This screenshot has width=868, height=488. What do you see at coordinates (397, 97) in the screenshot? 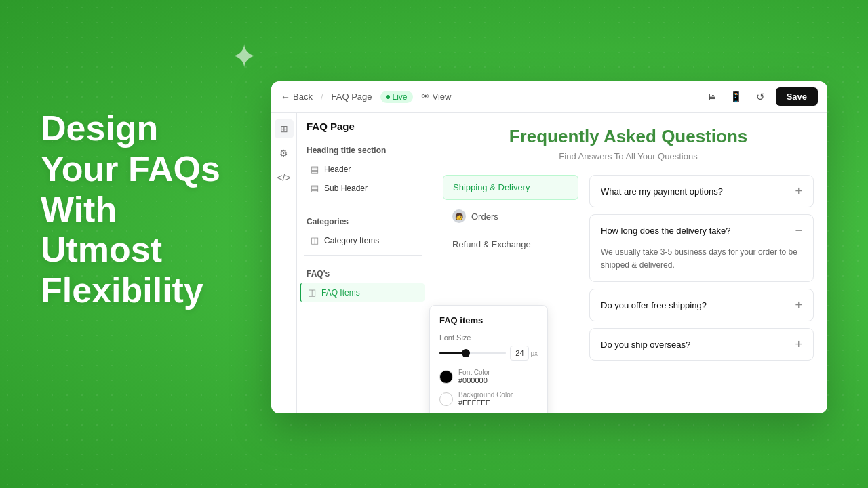
I see `live-badge: Live` at bounding box center [397, 97].